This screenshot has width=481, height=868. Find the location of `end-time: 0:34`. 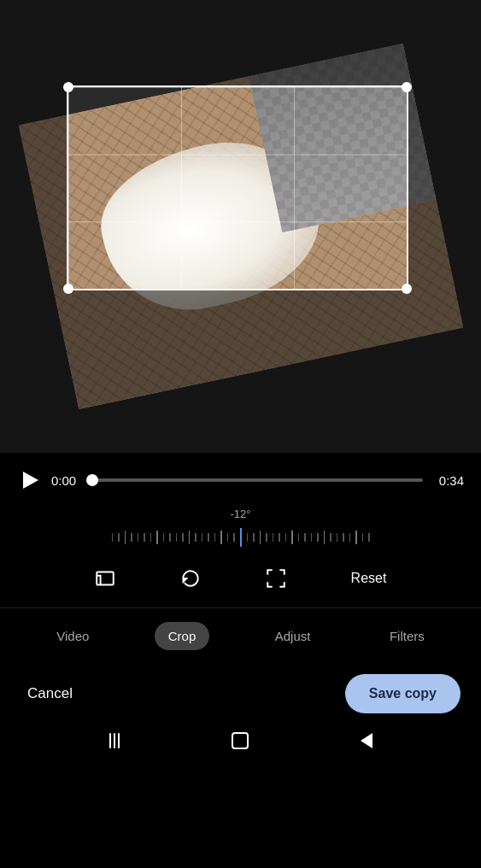

end-time: 0:34 is located at coordinates (449, 480).